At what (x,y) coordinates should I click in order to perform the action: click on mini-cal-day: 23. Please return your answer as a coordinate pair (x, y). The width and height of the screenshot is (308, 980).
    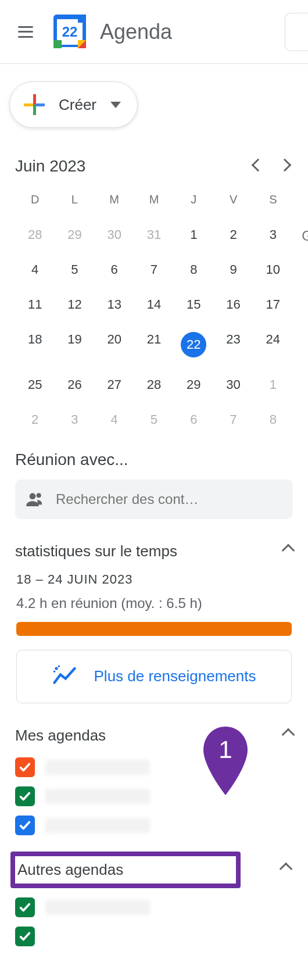
    Looking at the image, I should click on (233, 345).